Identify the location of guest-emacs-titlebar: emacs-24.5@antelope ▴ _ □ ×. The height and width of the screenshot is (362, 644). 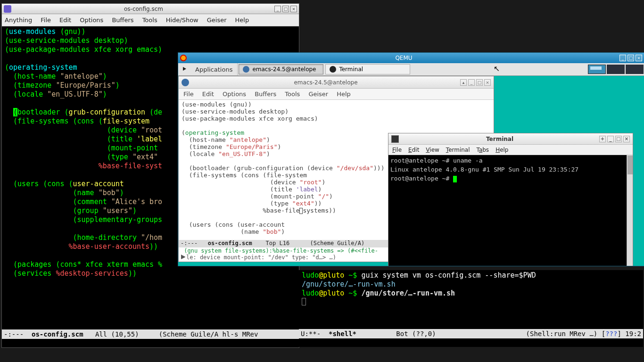
(336, 82).